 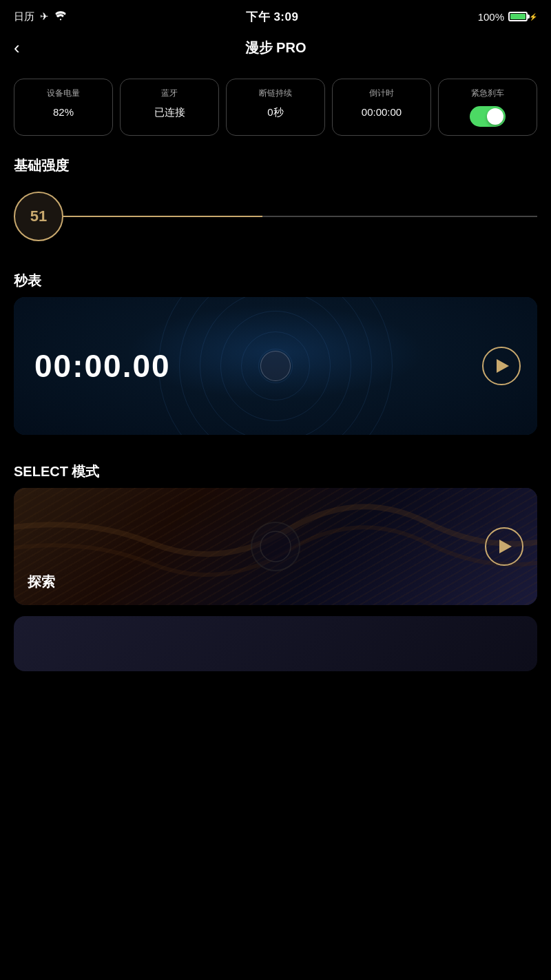 I want to click on card-disconnect: 断链持续 0秒, so click(x=276, y=108).